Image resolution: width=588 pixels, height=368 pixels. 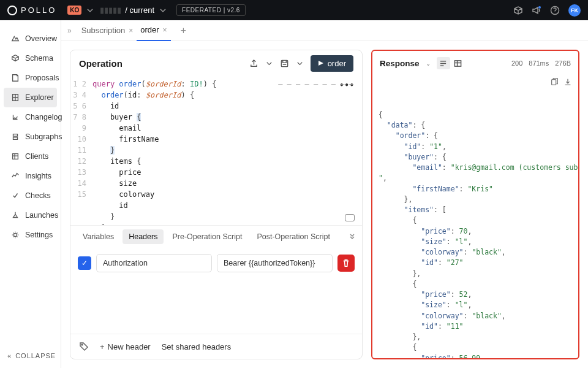 What do you see at coordinates (15, 137) in the screenshot?
I see `subgraphs-icon` at bounding box center [15, 137].